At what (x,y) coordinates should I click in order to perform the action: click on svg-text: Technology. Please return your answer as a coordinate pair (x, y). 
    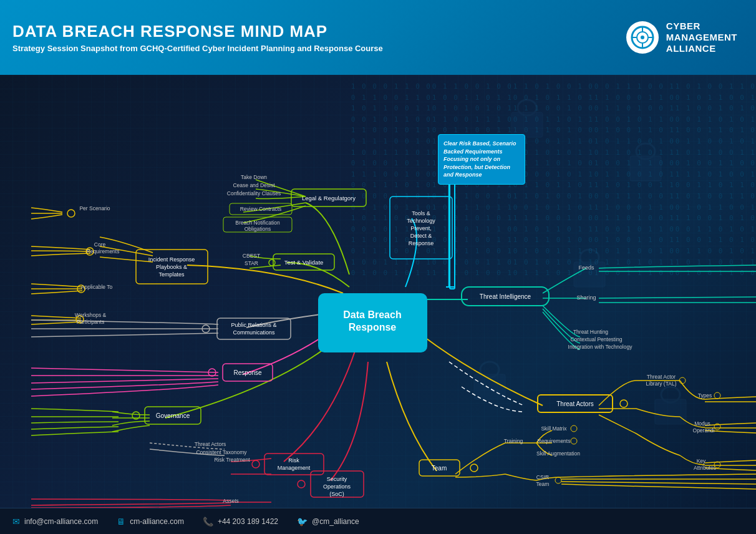
    Looking at the image, I should click on (421, 221).